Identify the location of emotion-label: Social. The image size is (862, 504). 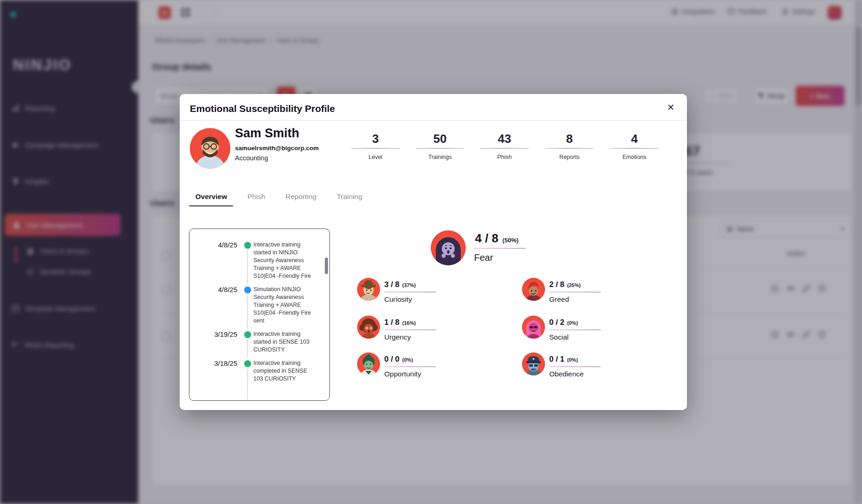
(575, 337).